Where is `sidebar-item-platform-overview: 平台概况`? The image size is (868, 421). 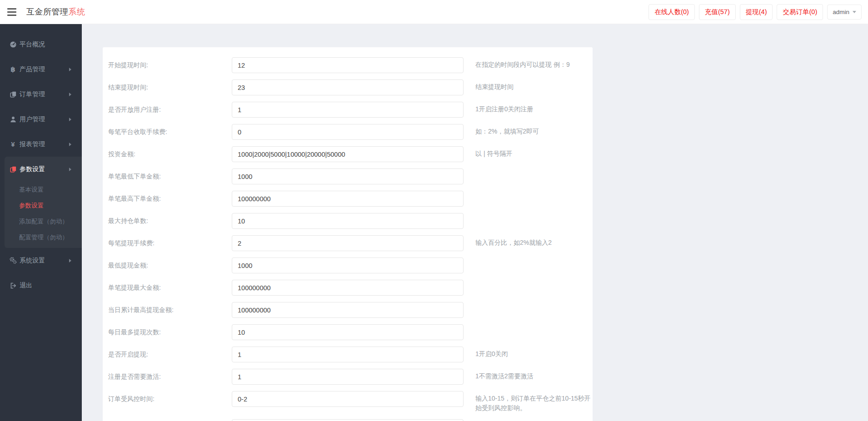
sidebar-item-platform-overview: 平台概况 is located at coordinates (41, 45).